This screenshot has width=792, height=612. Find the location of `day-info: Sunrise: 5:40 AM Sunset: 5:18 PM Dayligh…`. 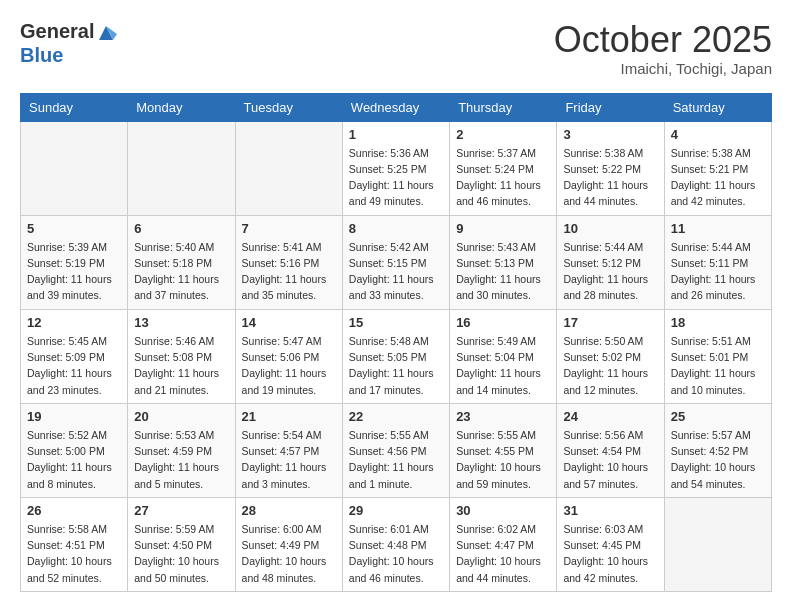

day-info: Sunrise: 5:40 AM Sunset: 5:18 PM Dayligh… is located at coordinates (181, 272).